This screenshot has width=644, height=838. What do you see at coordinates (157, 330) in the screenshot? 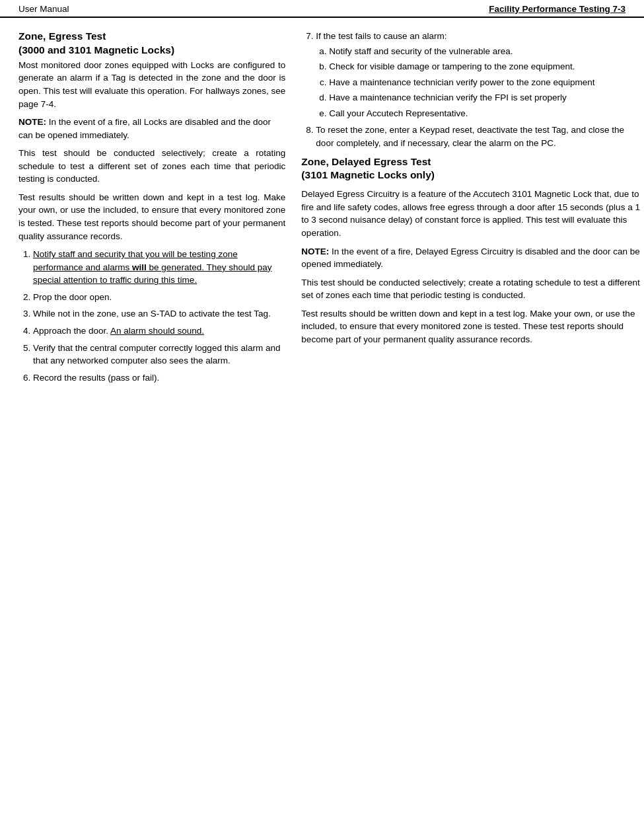
I see `list-item-4-text-b: An alarm should sound.` at bounding box center [157, 330].